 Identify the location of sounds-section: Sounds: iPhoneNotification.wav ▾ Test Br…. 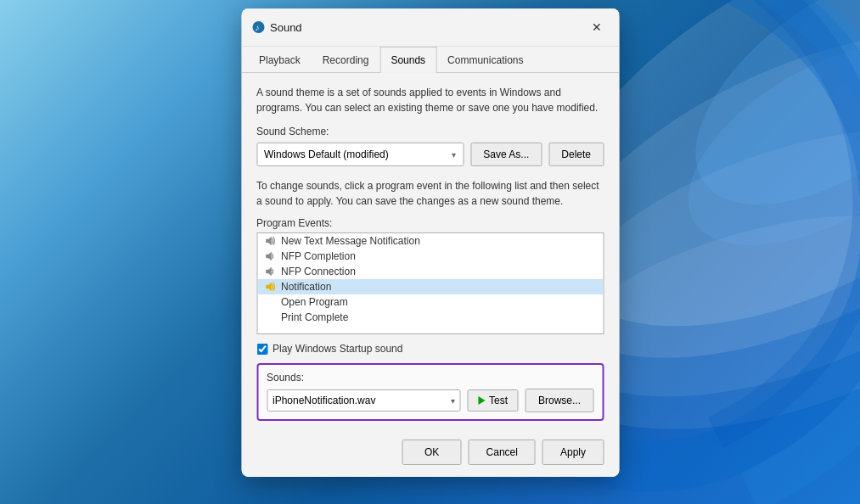
(430, 392).